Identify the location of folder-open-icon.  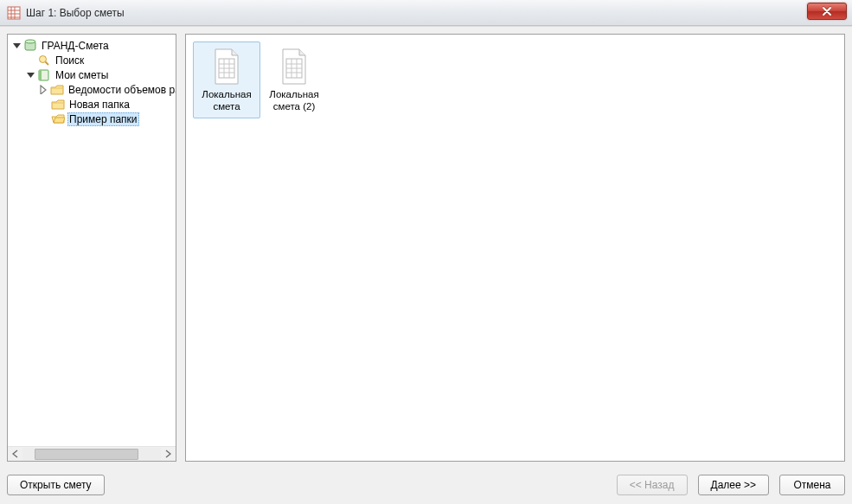
(58, 119).